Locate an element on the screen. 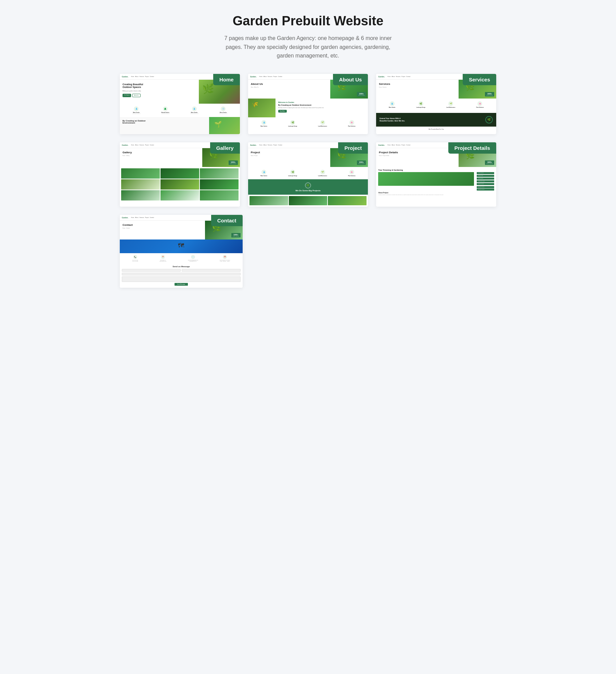  services-card: Services Garden. Home About Services Pro… is located at coordinates (436, 104).